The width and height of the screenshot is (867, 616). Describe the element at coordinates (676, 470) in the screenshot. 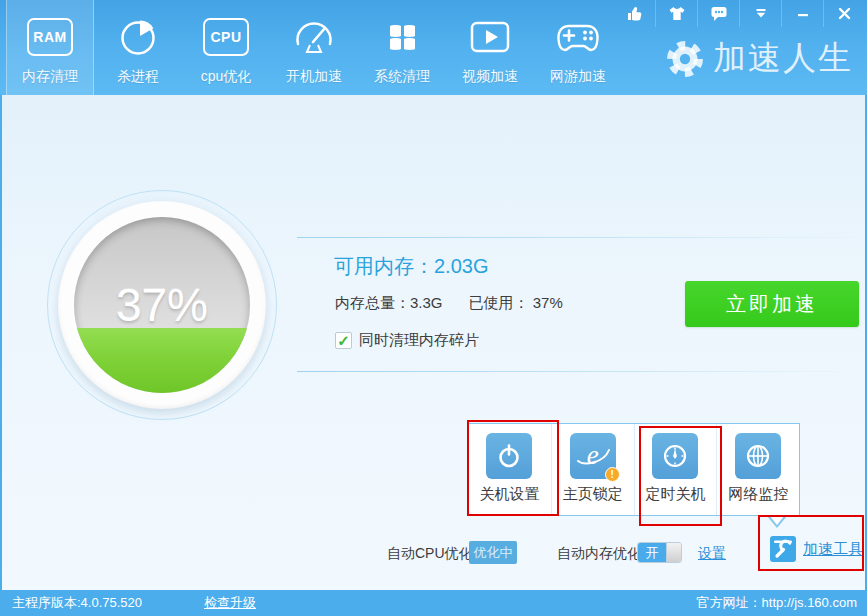

I see `tool-scheduled-shutdown: 定时关机` at that location.